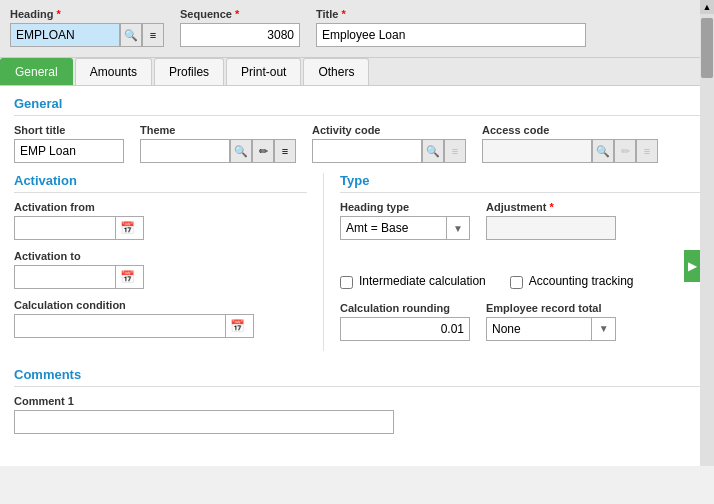  Describe the element at coordinates (87, 28) in the screenshot. I see `heading-field-group: Heading * 🔍 ≡` at that location.